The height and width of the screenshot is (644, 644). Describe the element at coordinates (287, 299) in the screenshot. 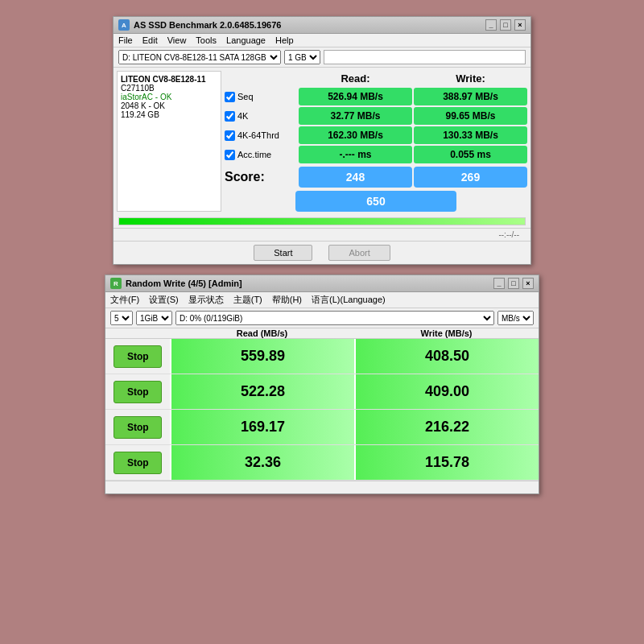

I see `menu2-help: 帮助(H)` at that location.